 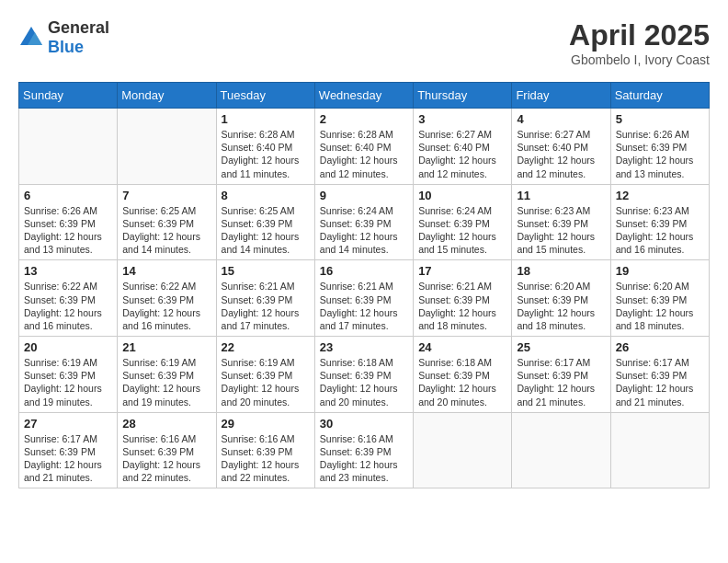 I want to click on day-info: Sunrise: 6:18 AM Sunset: 6:39 PM Dayligh…, so click(x=364, y=383).